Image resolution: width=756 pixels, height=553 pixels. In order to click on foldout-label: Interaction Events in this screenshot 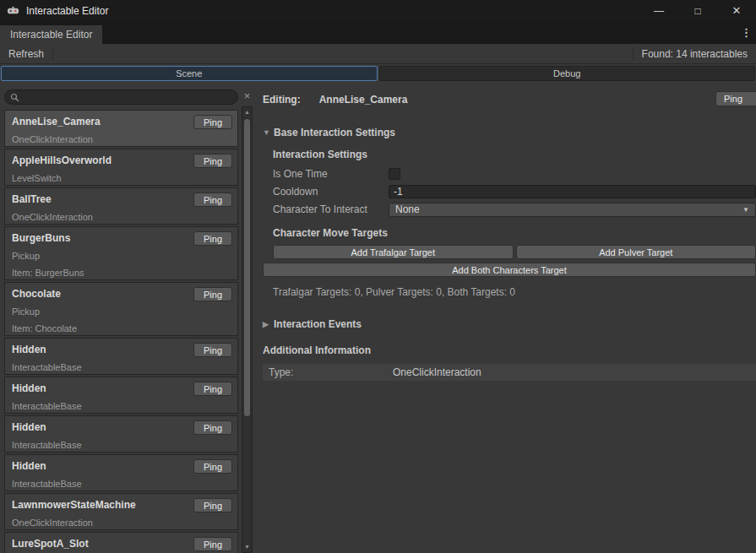, I will do `click(318, 324)`.